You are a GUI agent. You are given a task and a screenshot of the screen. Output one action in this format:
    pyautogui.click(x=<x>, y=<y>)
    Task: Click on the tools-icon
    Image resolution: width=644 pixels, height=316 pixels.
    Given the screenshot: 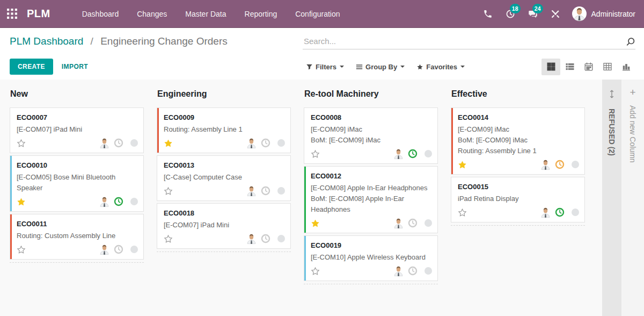 What is the action you would take?
    pyautogui.click(x=555, y=14)
    